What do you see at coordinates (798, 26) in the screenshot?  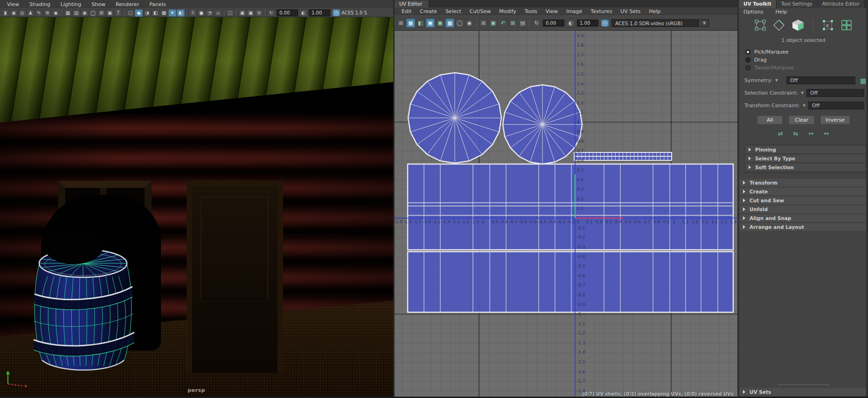 I see `cube-component-icon` at bounding box center [798, 26].